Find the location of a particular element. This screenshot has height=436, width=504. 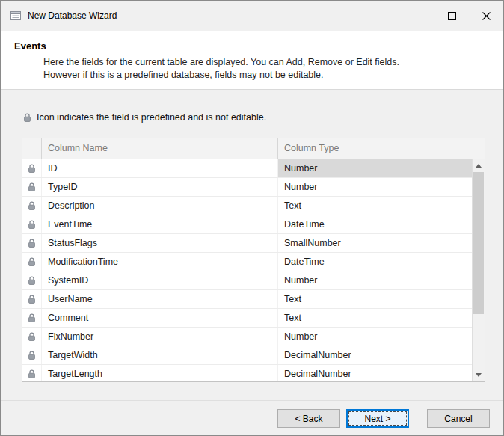

scroll-down-icon is located at coordinates (479, 375).